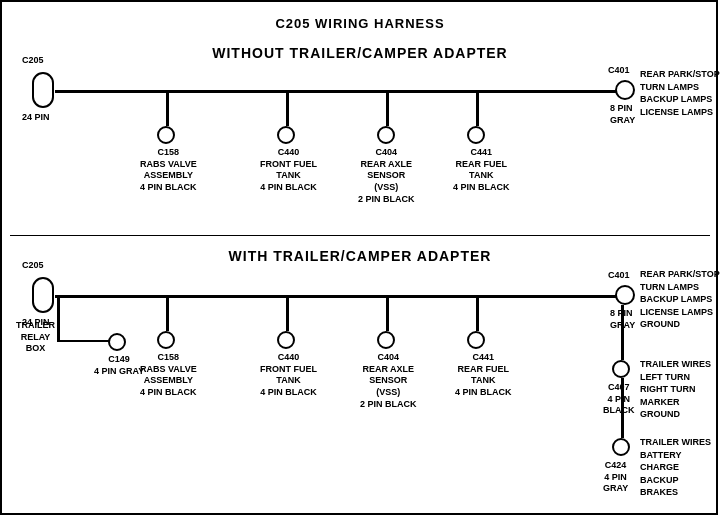  I want to click on c407-right-label: TRAILER WIRESLEFT TURNRIGHT TURNMARKERGR…, so click(676, 390).